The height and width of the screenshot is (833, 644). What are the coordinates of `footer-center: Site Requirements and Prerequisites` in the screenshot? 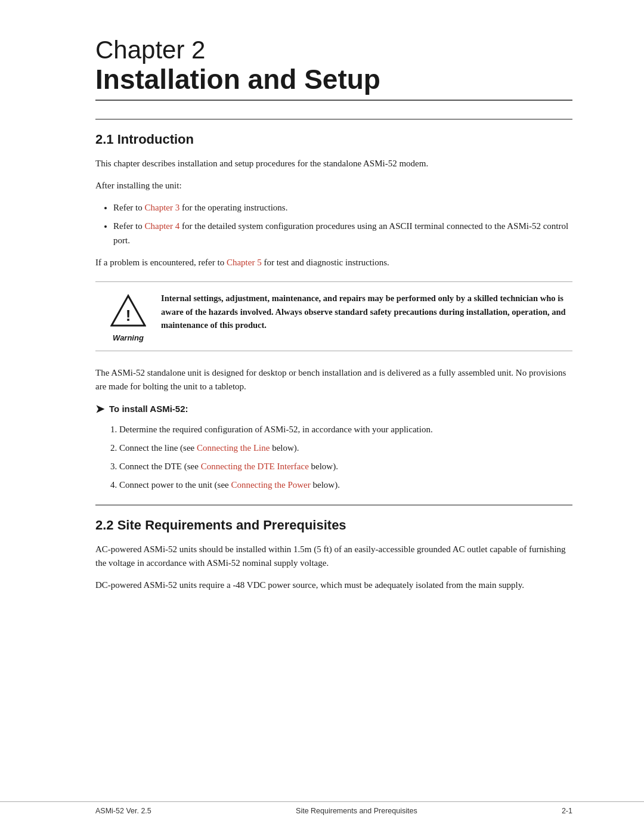 It's located at (357, 811).